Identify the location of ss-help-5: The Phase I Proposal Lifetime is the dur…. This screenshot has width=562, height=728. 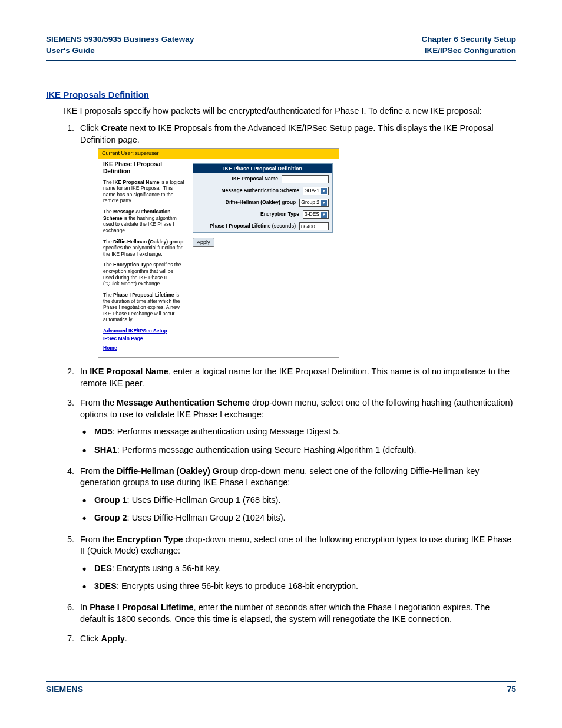
(144, 308).